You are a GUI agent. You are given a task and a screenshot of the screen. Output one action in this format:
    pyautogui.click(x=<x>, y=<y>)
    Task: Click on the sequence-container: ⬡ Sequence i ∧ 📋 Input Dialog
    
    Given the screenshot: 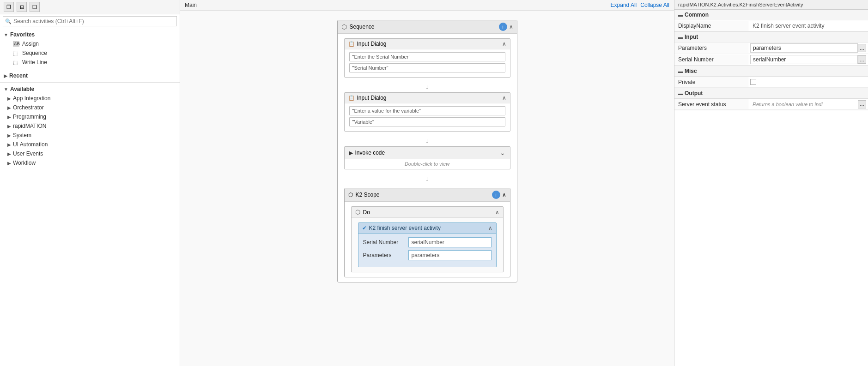 What is the action you would take?
    pyautogui.click(x=427, y=151)
    